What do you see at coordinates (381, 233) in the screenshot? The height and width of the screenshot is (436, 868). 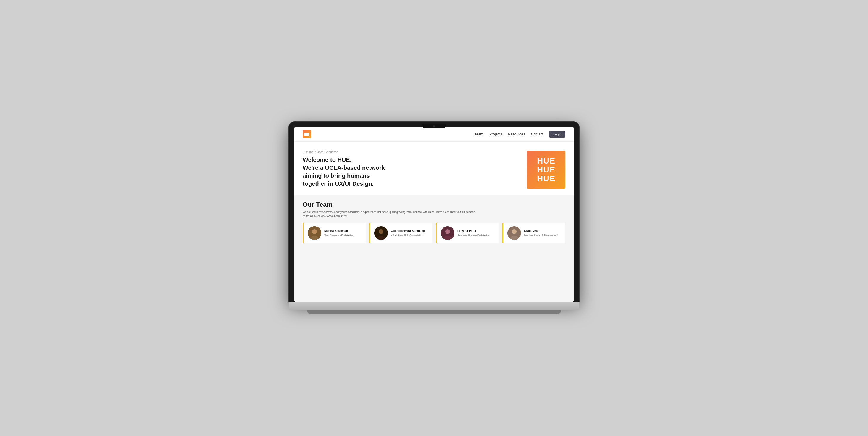 I see `avatar-gabrielle` at bounding box center [381, 233].